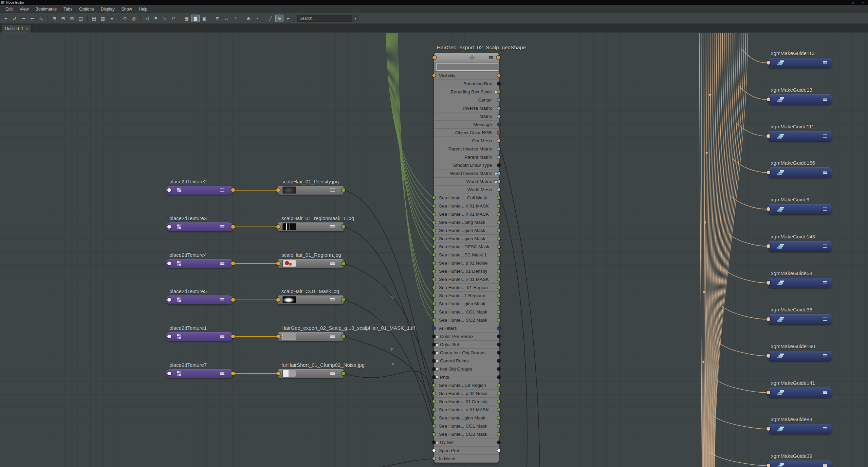  What do you see at coordinates (466, 108) in the screenshot?
I see `attribute-row: Inverse Matrix` at bounding box center [466, 108].